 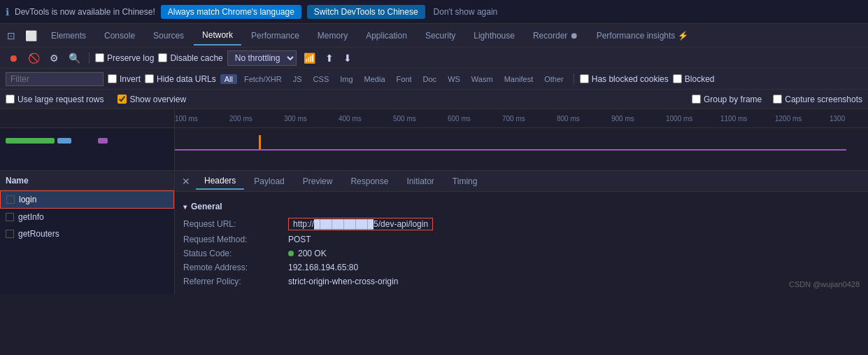 I want to click on filter-tag-manifest: Manifest, so click(x=519, y=79).